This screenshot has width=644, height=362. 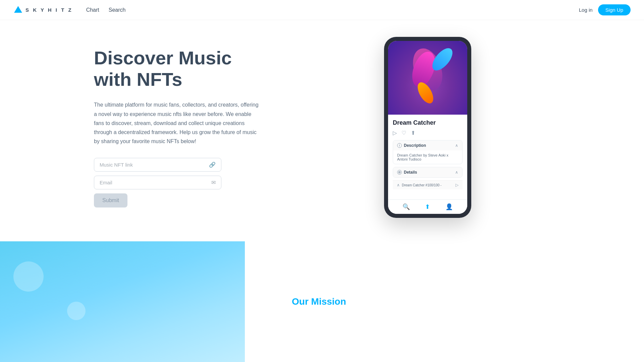 I want to click on profile-bottom-icon: 👤, so click(x=449, y=207).